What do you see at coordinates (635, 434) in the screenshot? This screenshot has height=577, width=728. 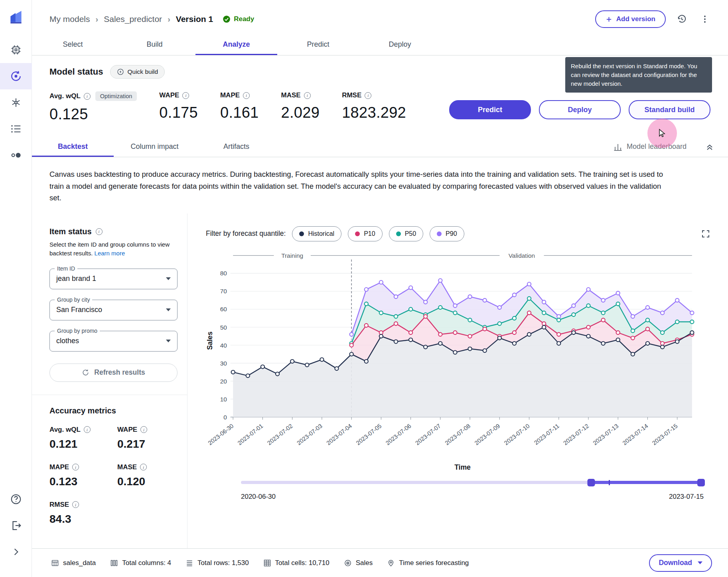 I see `svg-text: 2023-07-14` at bounding box center [635, 434].